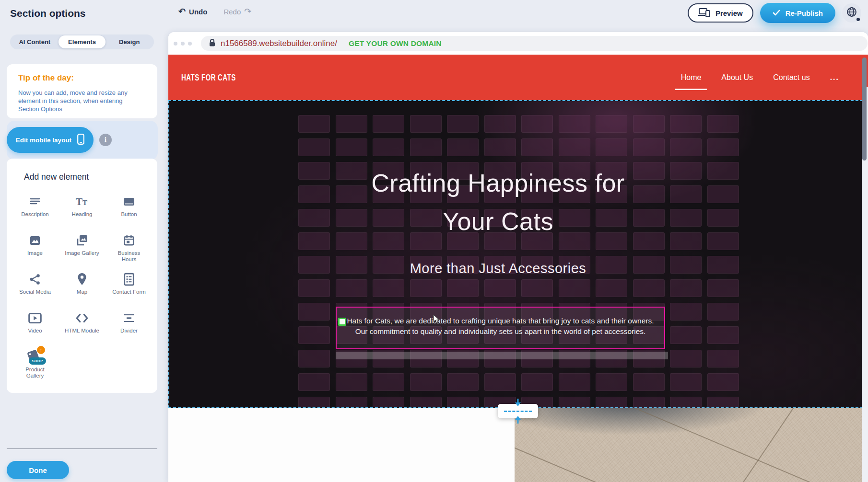 The image size is (868, 482). Describe the element at coordinates (129, 256) in the screenshot. I see `element-item-label: Business Hours` at that location.